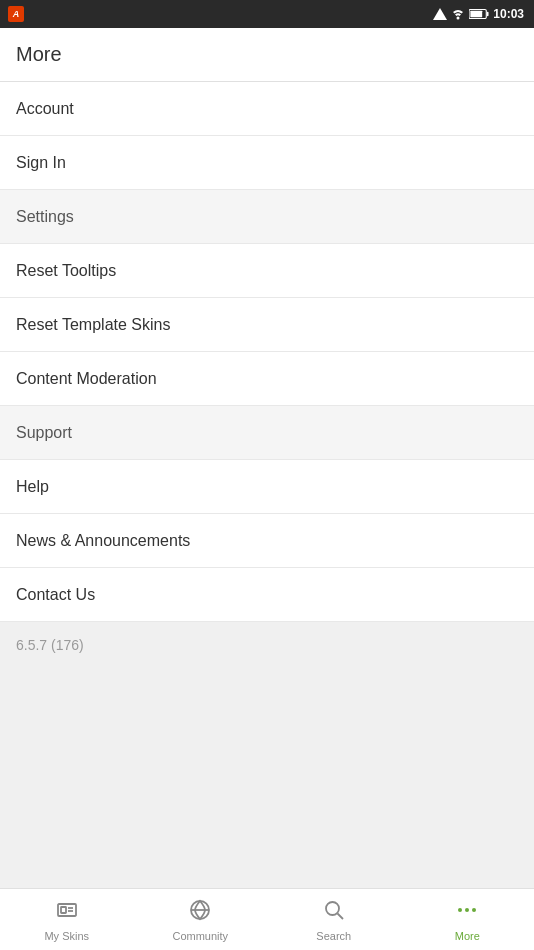  I want to click on my-skins-icon, so click(67, 912).